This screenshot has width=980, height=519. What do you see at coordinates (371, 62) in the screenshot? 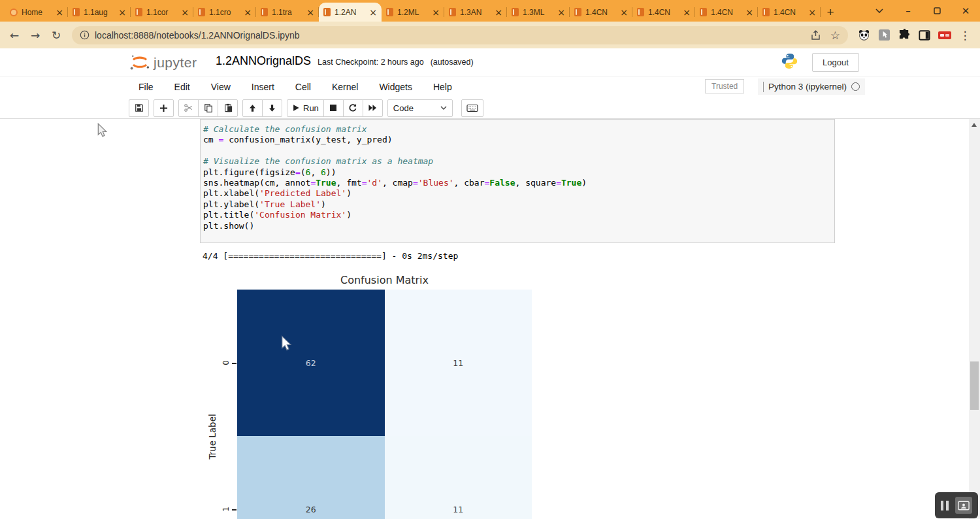
I see `checkpoint-status: Last Checkpoint: 2 hours ago` at bounding box center [371, 62].